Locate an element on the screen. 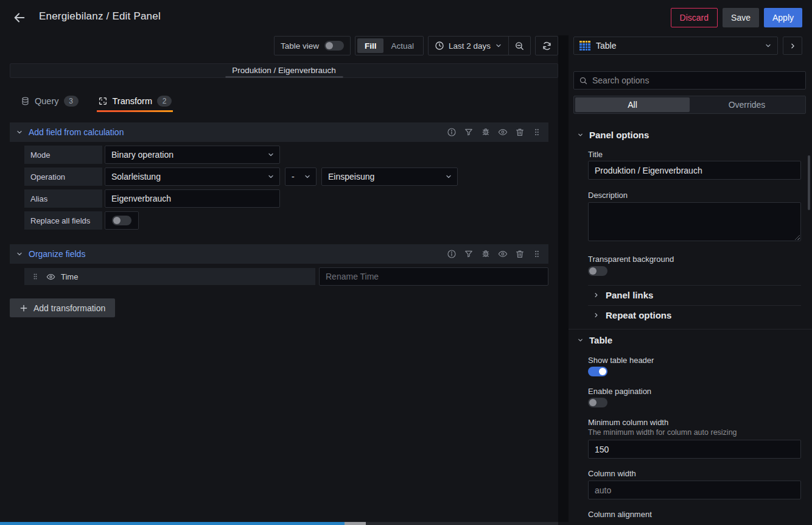  panel-links-section: Panel links is located at coordinates (623, 295).